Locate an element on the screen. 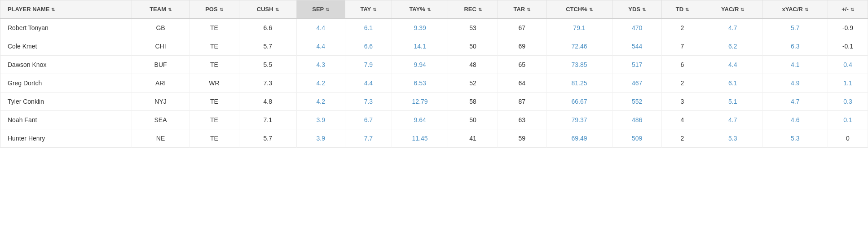 Image resolution: width=868 pixels, height=229 pixels. cell-yds: 517 is located at coordinates (637, 65).